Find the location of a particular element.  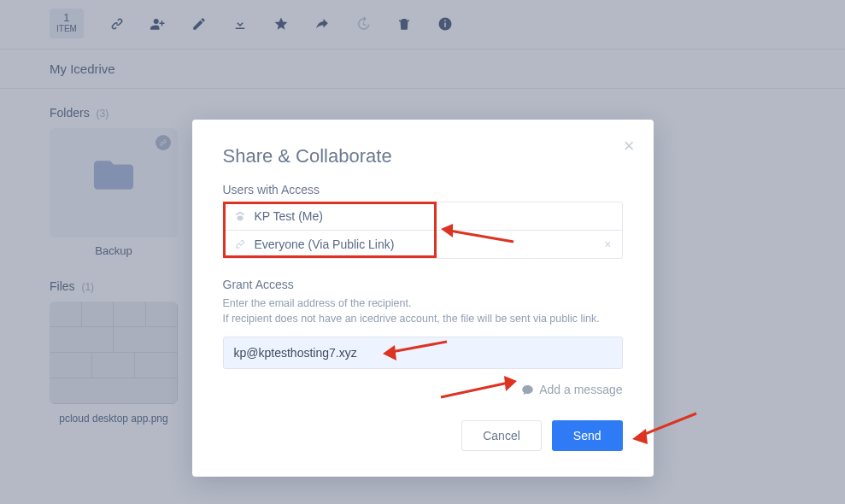

access-row-public: Everyone (Via Public Link) × is located at coordinates (423, 244).